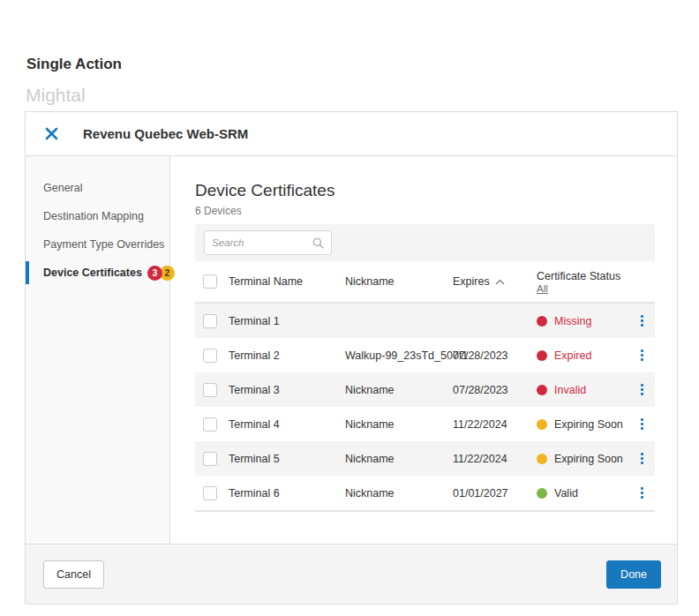  What do you see at coordinates (471, 282) in the screenshot?
I see `column-header-expires: Expires` at bounding box center [471, 282].